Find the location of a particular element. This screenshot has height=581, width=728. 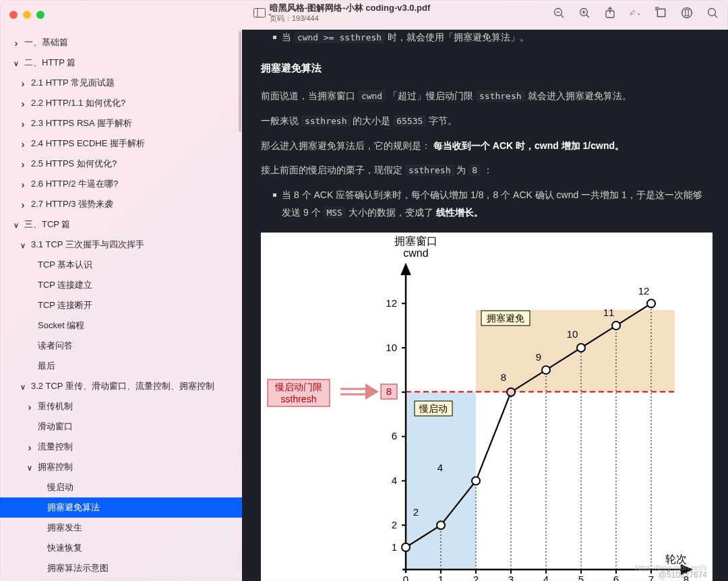

sidebar-item-label: 2.7 HTTP/3 强势来袭 is located at coordinates (72, 204).